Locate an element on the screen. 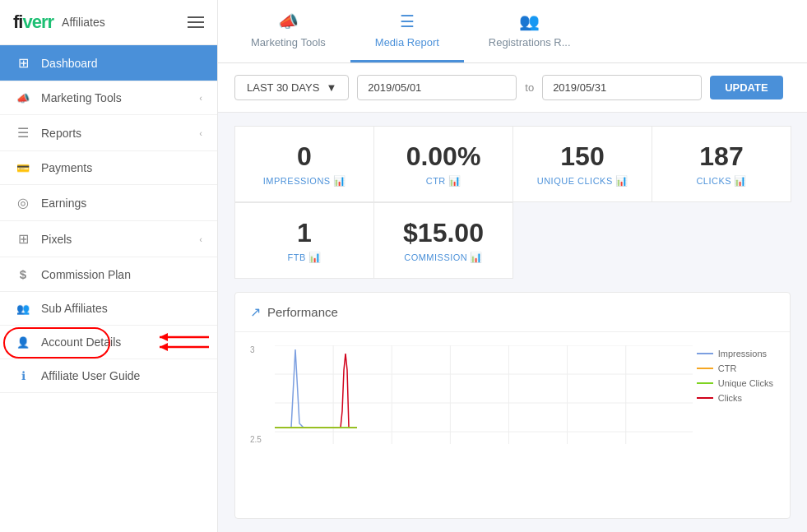 The image size is (807, 532). stat-ctr: 0.00% CTR 📊 is located at coordinates (443, 164).